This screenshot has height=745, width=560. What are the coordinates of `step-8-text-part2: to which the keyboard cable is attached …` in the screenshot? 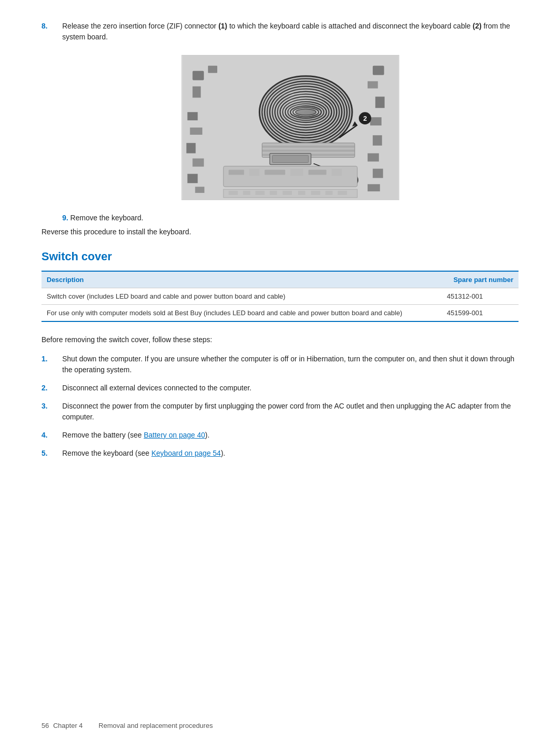 It's located at (349, 26).